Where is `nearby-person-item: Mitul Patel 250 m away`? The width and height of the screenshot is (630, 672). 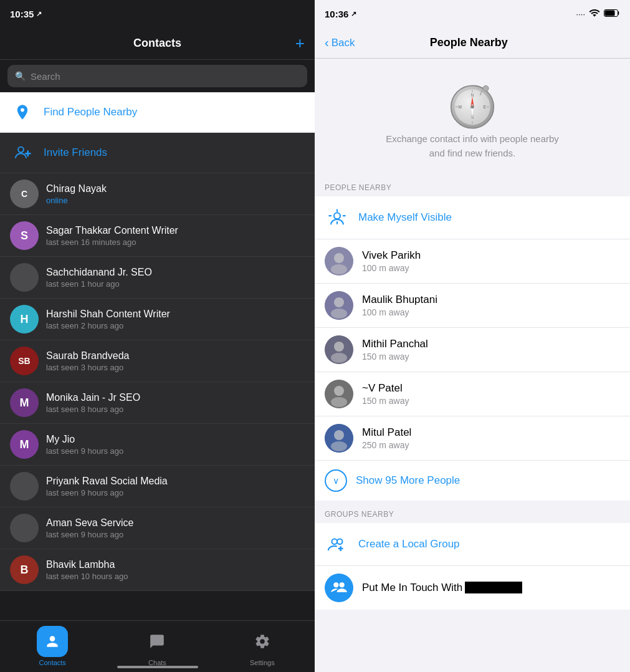 nearby-person-item: Mitul Patel 250 m away is located at coordinates (472, 438).